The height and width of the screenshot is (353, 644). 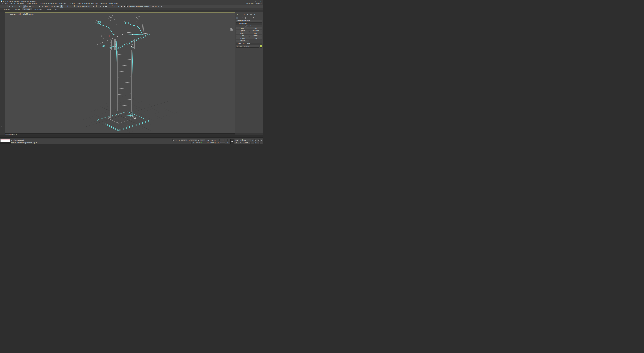 What do you see at coordinates (228, 143) in the screenshot?
I see `time-configuration-icon: ◷` at bounding box center [228, 143].